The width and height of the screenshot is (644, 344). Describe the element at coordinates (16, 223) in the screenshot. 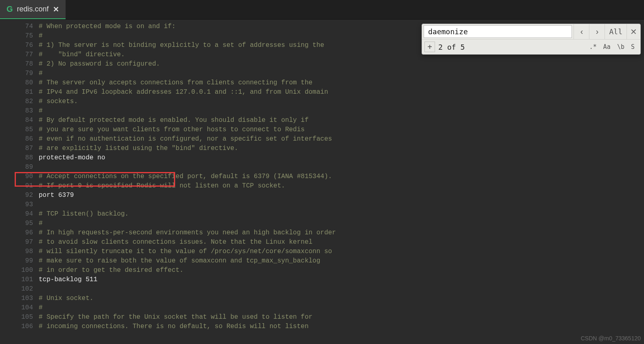

I see `line-number: 95` at that location.